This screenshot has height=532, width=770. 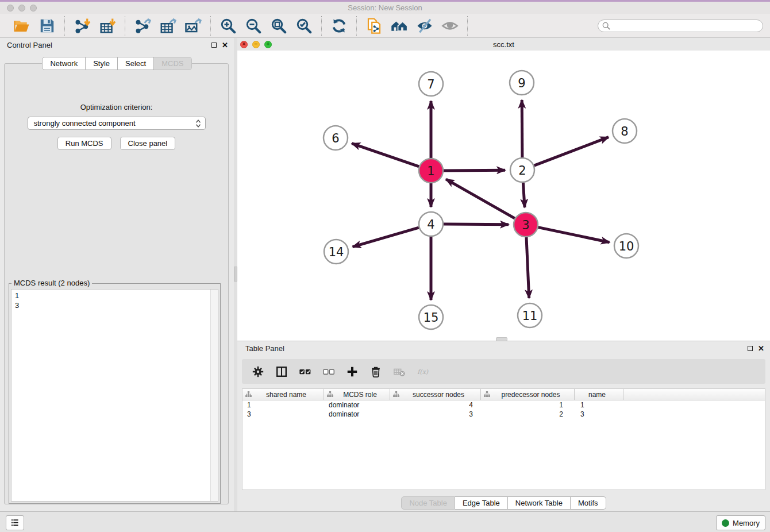 I want to click on export-table-icon, so click(x=168, y=26).